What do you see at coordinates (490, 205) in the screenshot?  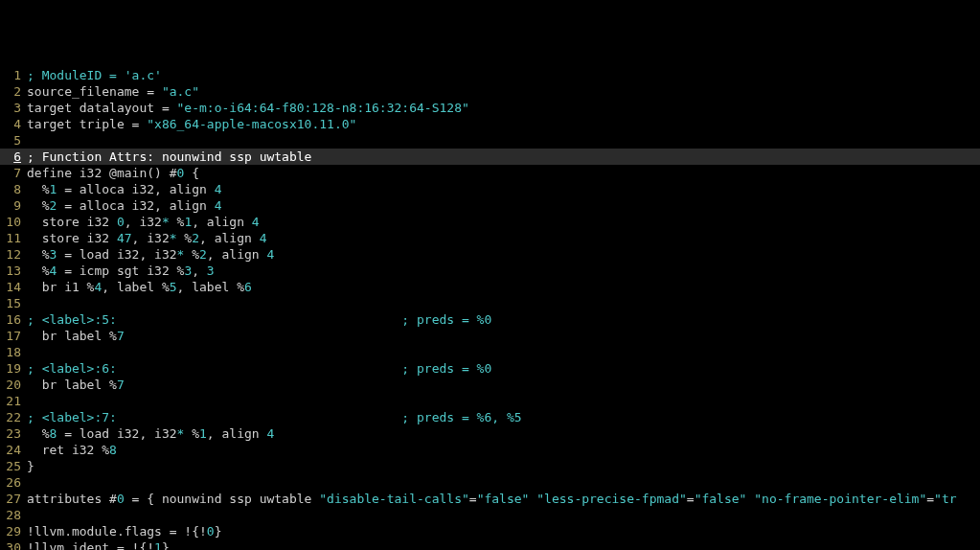 I see `code-line: 9 %2 = alloca i32, align 4` at bounding box center [490, 205].